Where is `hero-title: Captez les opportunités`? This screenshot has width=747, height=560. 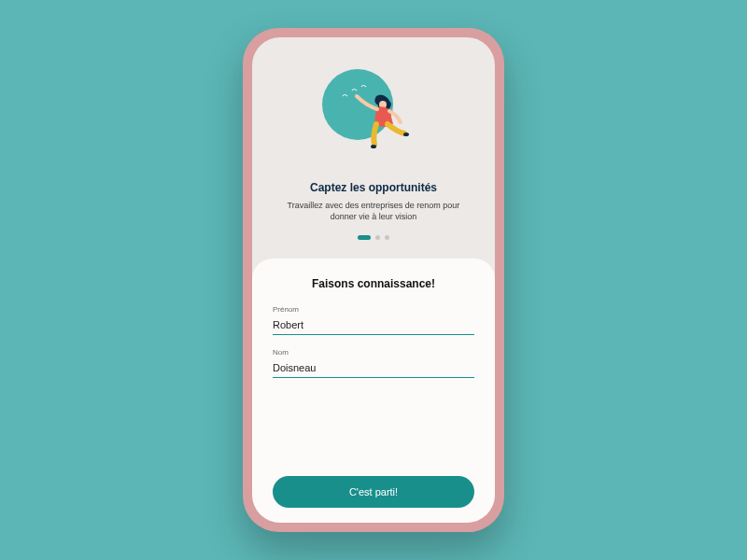 hero-title: Captez les opportunités is located at coordinates (374, 188).